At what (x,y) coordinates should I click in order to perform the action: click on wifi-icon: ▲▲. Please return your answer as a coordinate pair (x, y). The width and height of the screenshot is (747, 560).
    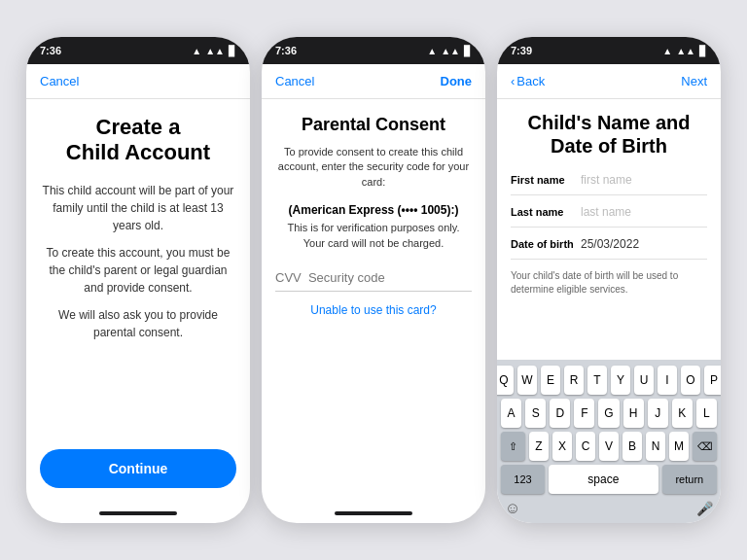
    Looking at the image, I should click on (215, 51).